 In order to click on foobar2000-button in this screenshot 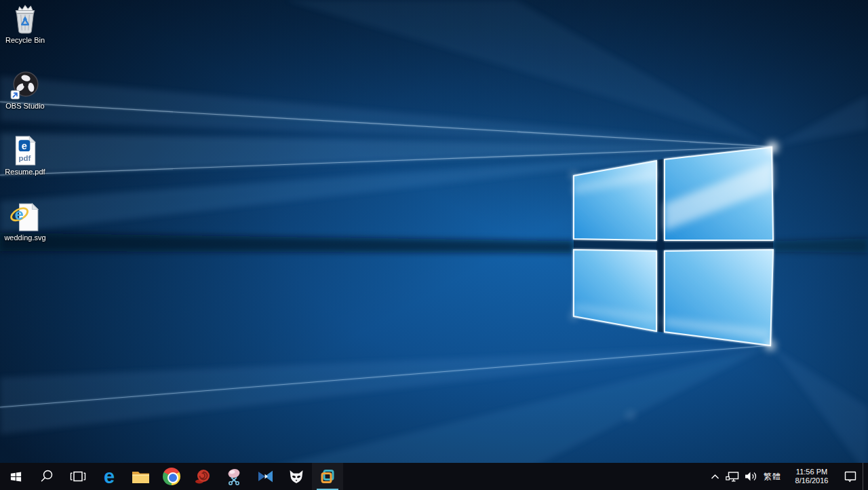, I will do `click(296, 476)`.